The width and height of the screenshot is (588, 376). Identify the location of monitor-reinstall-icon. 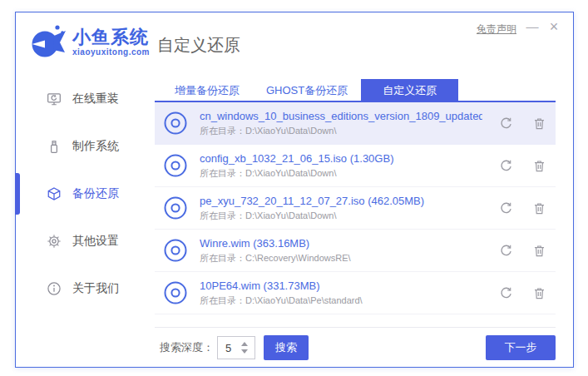
(54, 99).